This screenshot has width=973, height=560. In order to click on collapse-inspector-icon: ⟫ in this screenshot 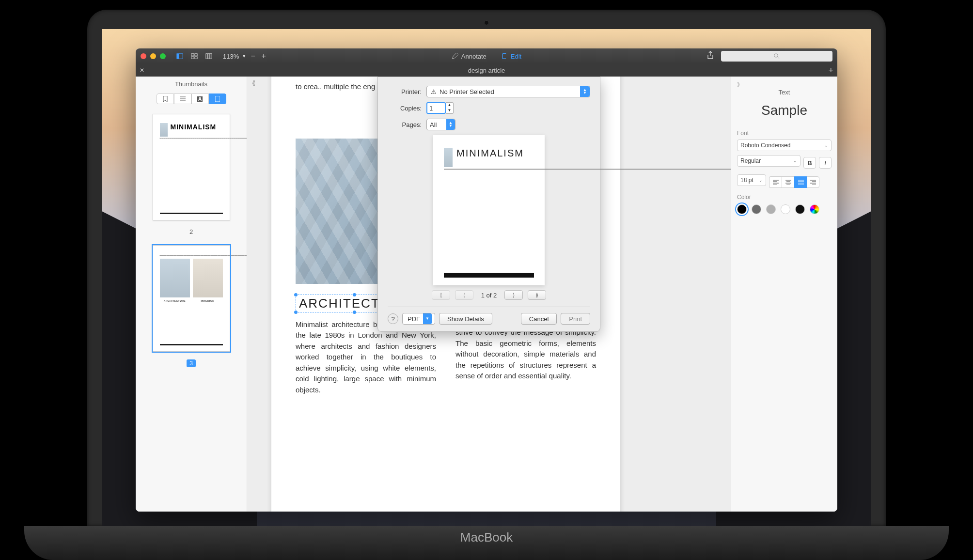, I will do `click(784, 84)`.